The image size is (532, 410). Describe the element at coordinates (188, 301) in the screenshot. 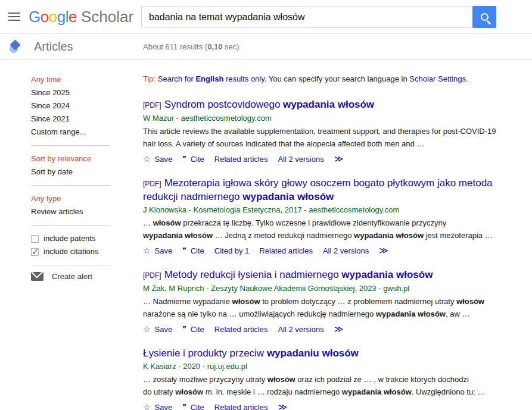

I see `text-segment: … Nadmierne wypadanie` at that location.